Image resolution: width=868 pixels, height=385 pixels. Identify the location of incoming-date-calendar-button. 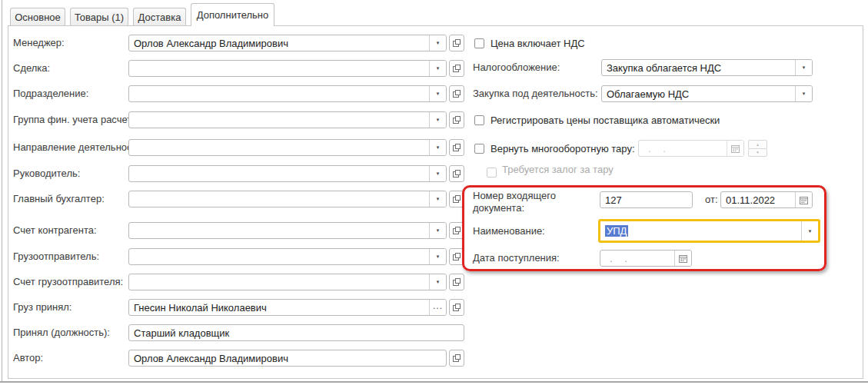
(803, 200).